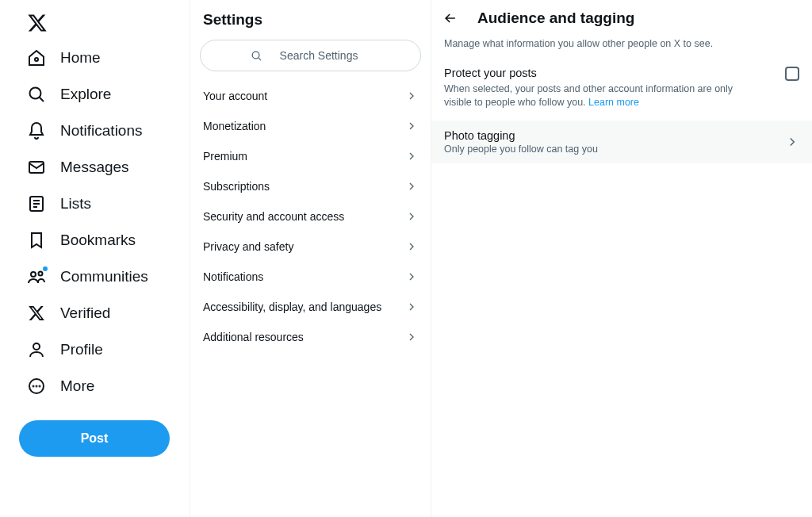  I want to click on settings-item-premium: Premium, so click(311, 156).